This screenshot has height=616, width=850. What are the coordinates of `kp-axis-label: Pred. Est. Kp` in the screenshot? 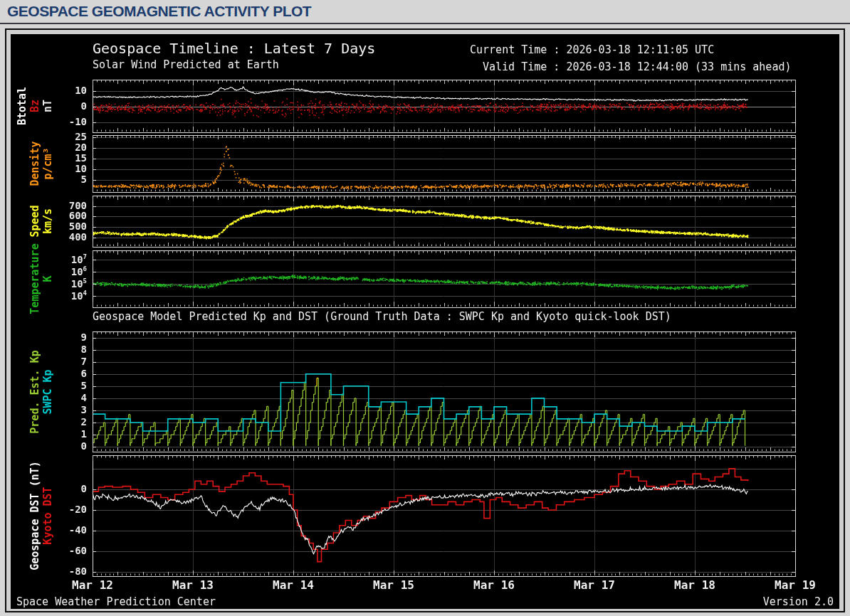 It's located at (35, 391).